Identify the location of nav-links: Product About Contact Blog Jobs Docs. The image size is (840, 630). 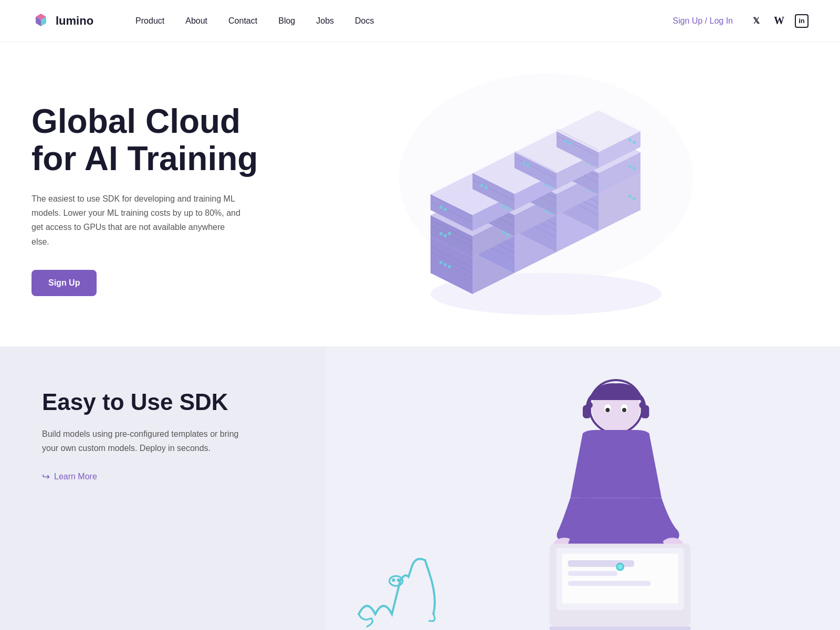
(404, 21).